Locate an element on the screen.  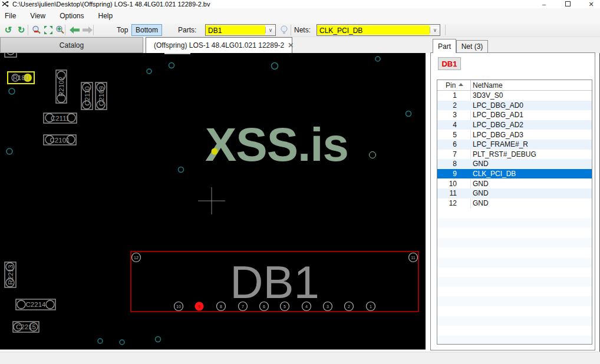
nav-back-button is located at coordinates (74, 30).